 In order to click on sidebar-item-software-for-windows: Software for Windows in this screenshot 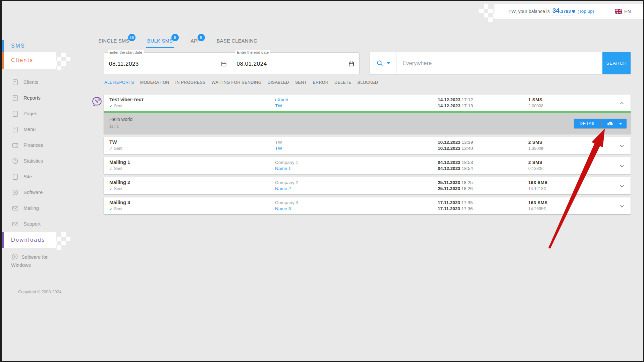, I will do `click(36, 261)`.